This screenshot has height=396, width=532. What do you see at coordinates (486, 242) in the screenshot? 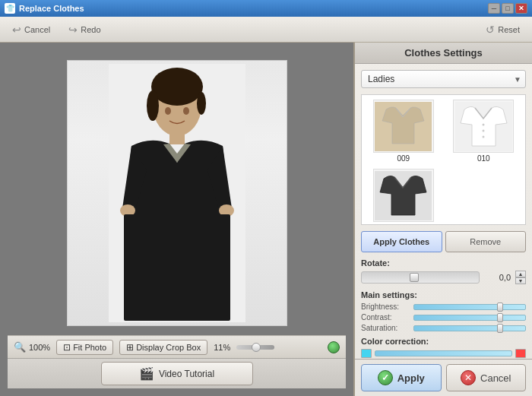
I see `remove-button: Remove` at bounding box center [486, 242].